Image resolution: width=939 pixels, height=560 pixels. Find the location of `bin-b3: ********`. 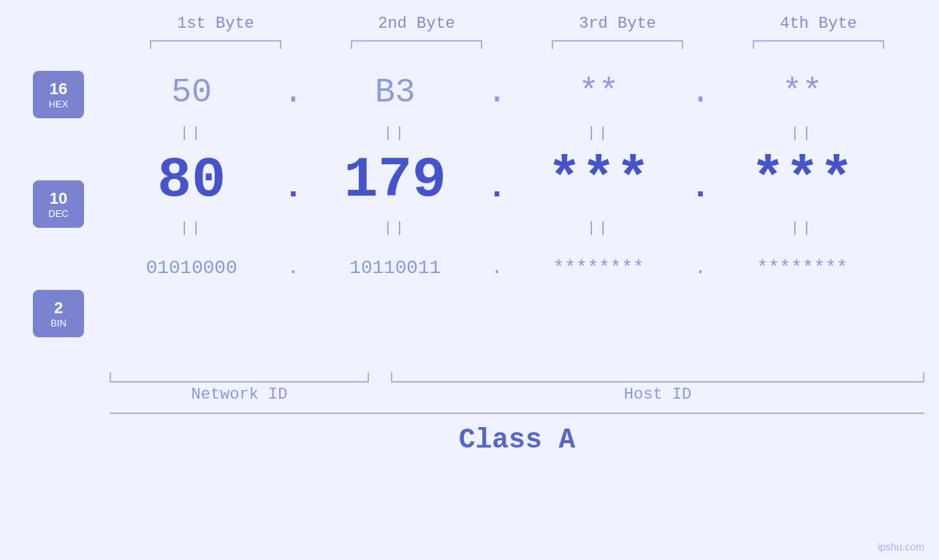

bin-b3: ******** is located at coordinates (598, 268).